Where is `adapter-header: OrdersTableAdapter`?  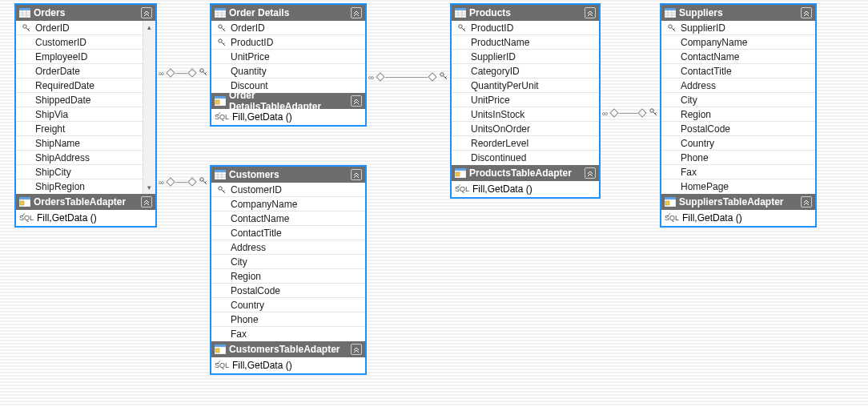
adapter-header: OrdersTableAdapter is located at coordinates (86, 202).